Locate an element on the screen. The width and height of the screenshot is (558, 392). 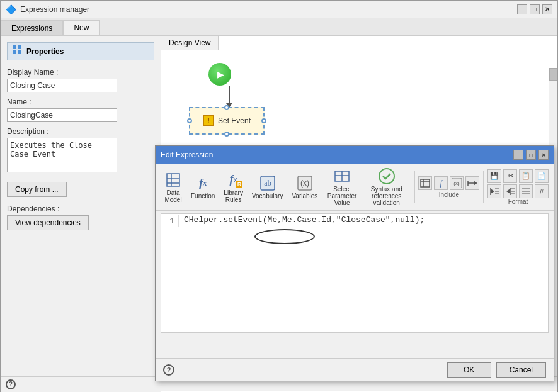
dialog-ok-button: OK is located at coordinates (469, 370).